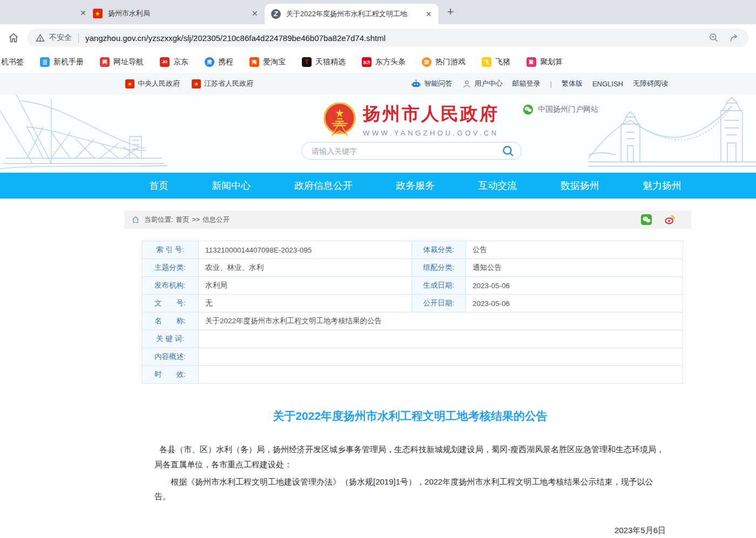  I want to click on breadcrumb-section-link: 信息公开, so click(216, 220).